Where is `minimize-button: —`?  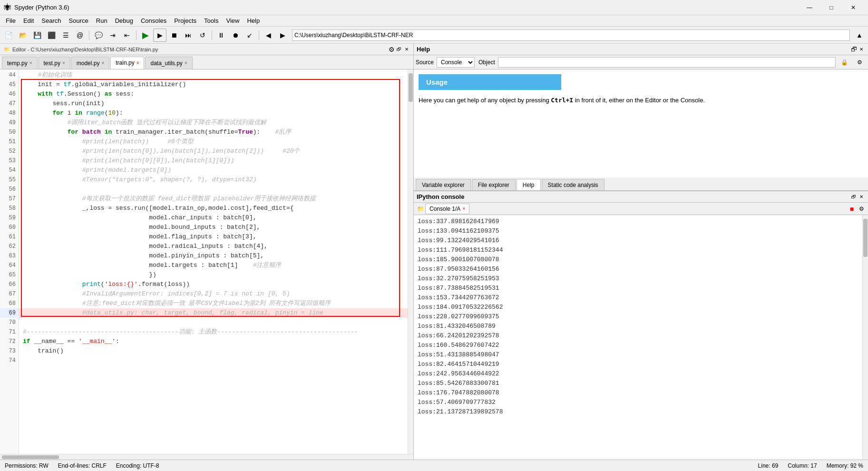
minimize-button: — is located at coordinates (809, 8).